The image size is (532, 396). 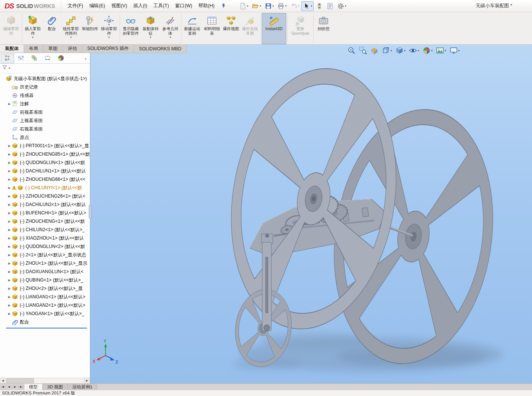 What do you see at coordinates (131, 29) in the screenshot?
I see `show-hidden-button: 显示隐藏的零部件` at bounding box center [131, 29].